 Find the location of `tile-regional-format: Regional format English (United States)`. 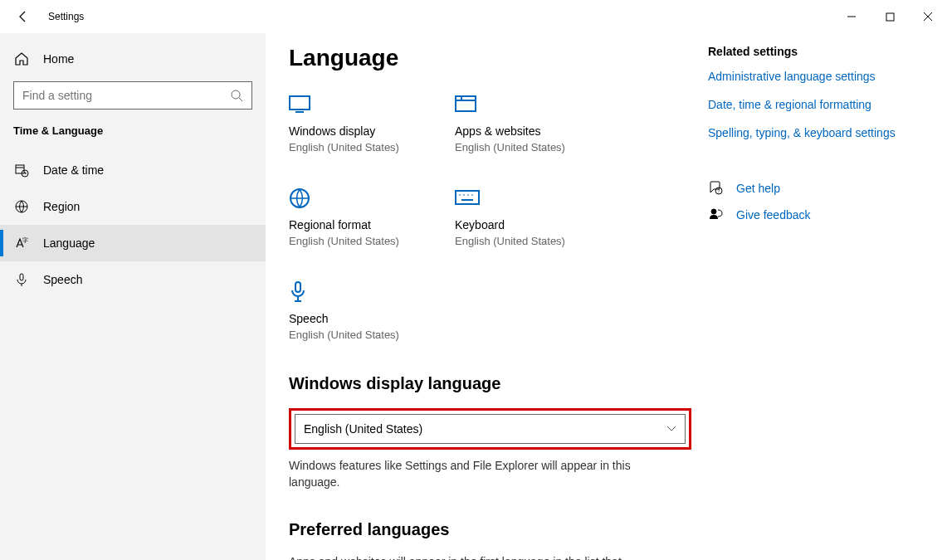

tile-regional-format: Regional format English (United States) is located at coordinates (347, 217).